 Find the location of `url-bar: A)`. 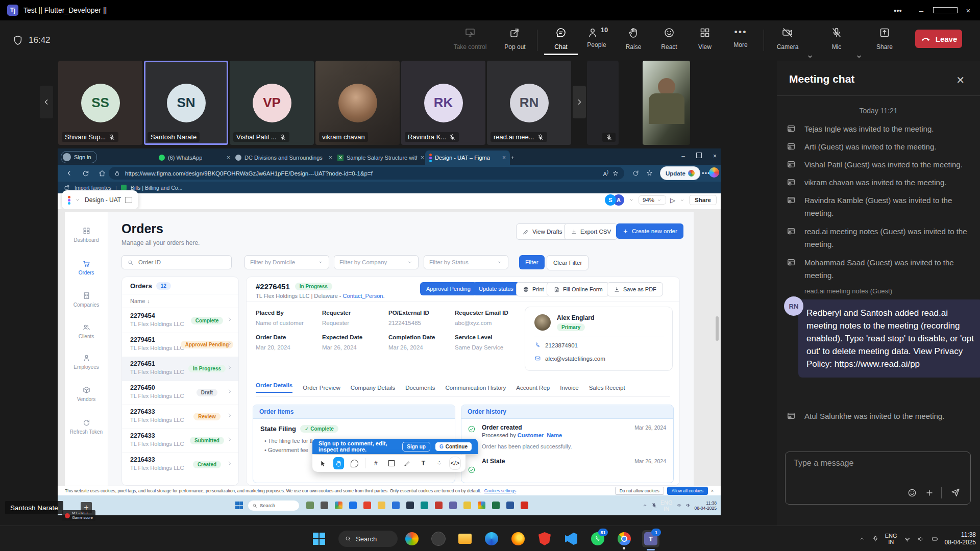

url-bar: A) is located at coordinates (366, 173).